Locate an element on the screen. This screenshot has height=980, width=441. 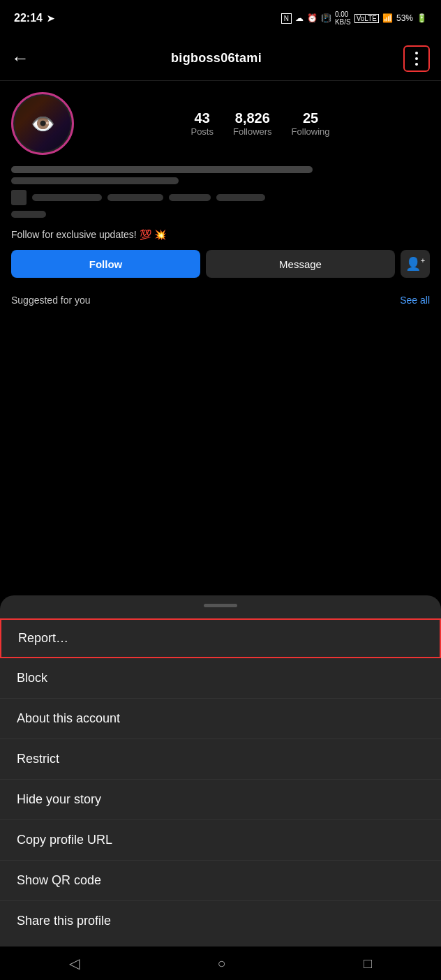
link-sub-text is located at coordinates (29, 214).